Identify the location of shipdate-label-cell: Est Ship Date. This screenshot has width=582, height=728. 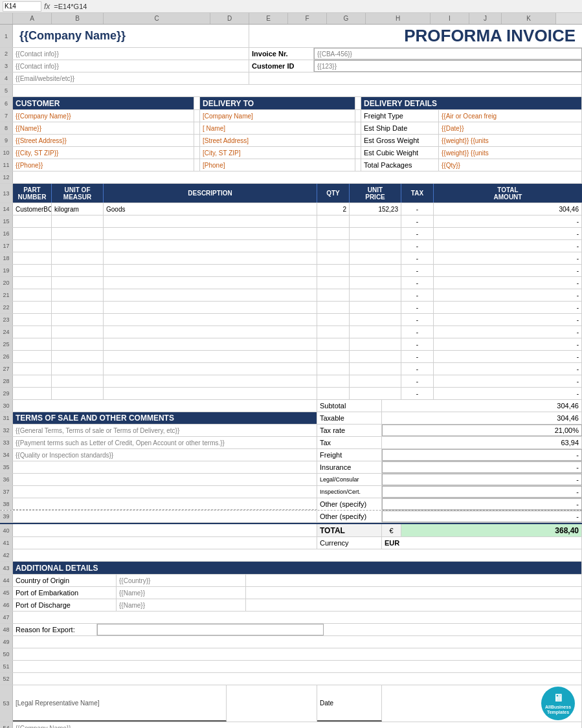
(400, 128).